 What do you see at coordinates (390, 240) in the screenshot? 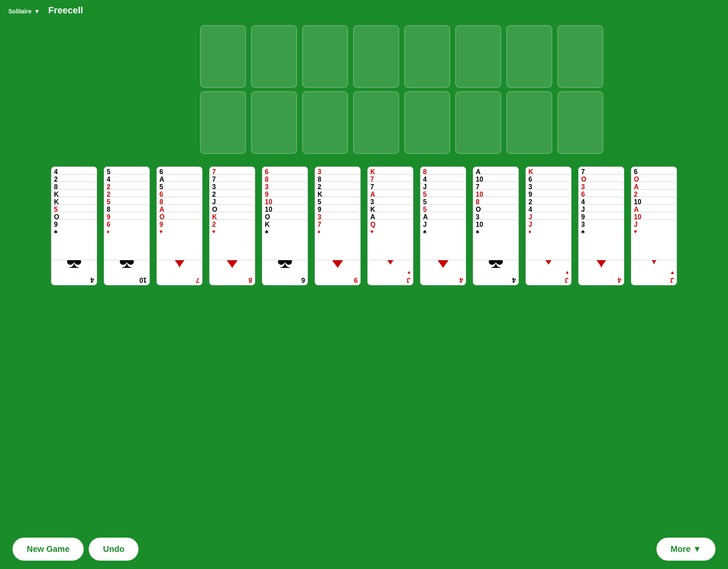
I see `card: Q♥` at bounding box center [390, 240].